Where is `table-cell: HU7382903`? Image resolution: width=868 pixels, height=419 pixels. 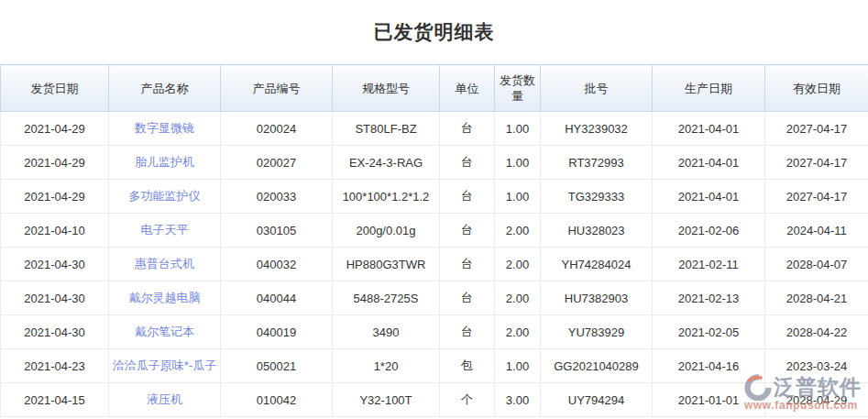 table-cell: HU7382903 is located at coordinates (597, 299).